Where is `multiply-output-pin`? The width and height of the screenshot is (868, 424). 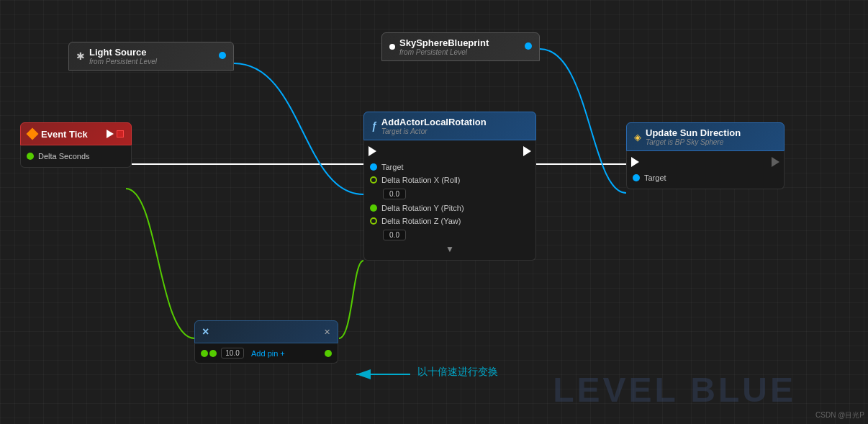
multiply-output-pin is located at coordinates (328, 353).